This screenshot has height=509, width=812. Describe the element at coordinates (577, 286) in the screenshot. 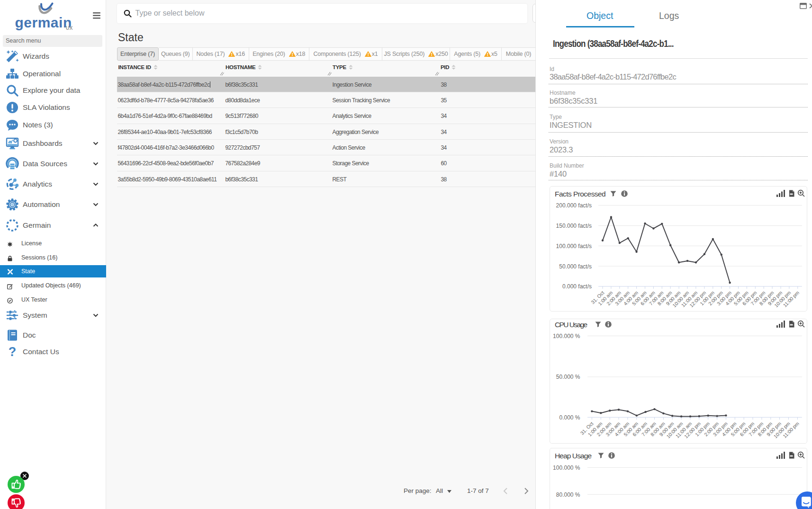

I see `svg-text: 0.000 fact/s` at that location.